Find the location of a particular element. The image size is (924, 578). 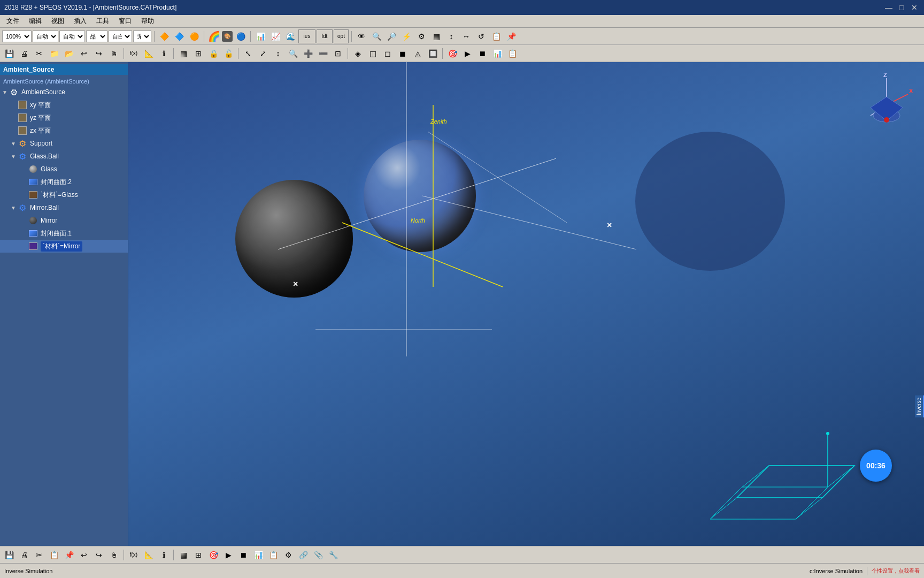

tree-node-surface2: 封闭曲面.2 is located at coordinates (64, 182).